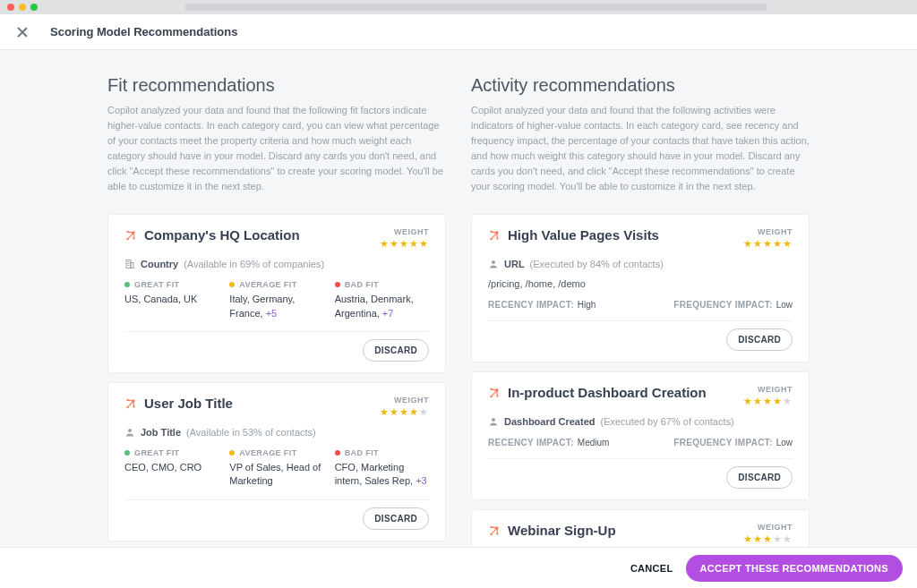 The width and height of the screenshot is (917, 588). What do you see at coordinates (277, 294) in the screenshot?
I see `fit-card: Company's HQ Location WEIGHT ★★★★★ Count…` at bounding box center [277, 294].